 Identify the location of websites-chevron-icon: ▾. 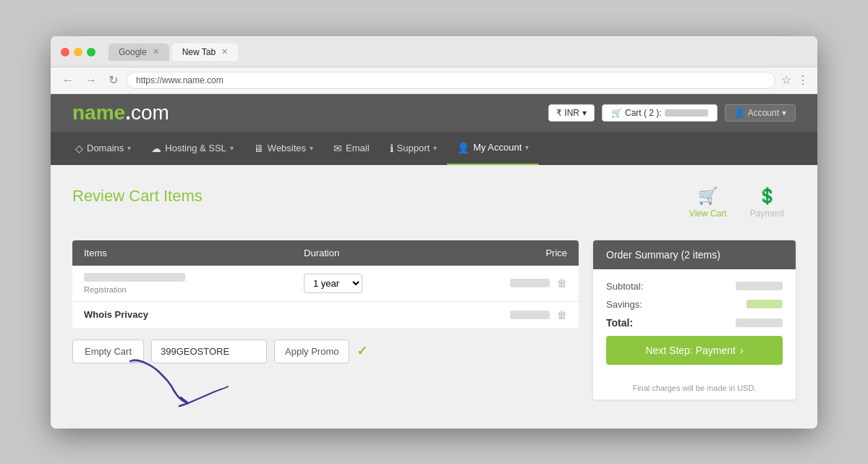
(311, 148).